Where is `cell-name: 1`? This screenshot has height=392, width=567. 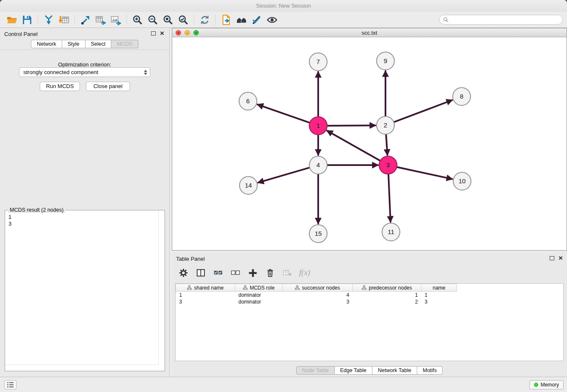 cell-name: 1 is located at coordinates (439, 295).